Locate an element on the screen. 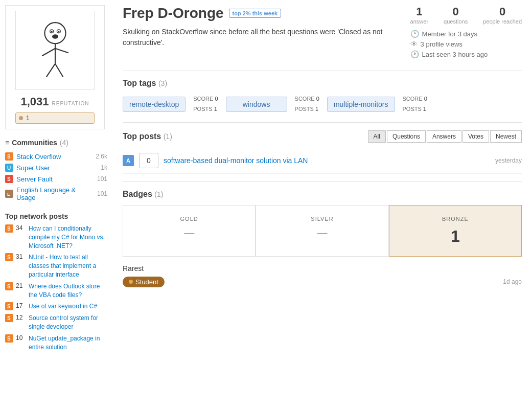 The image size is (532, 409). tag-pill: multiple-monitors is located at coordinates (361, 104).